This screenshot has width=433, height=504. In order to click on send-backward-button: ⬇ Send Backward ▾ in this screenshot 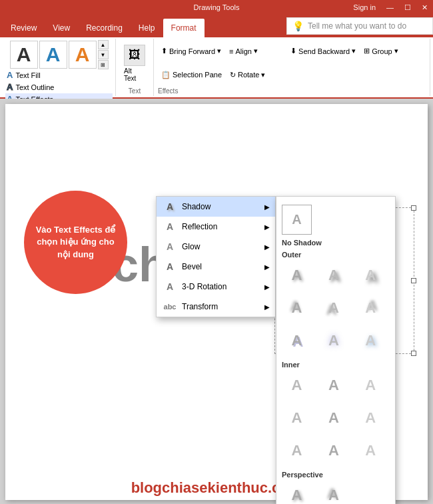, I will do `click(323, 51)`.